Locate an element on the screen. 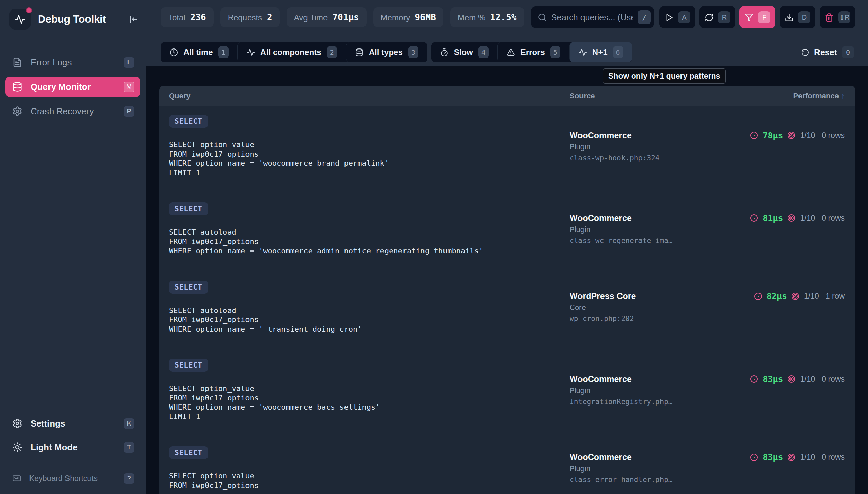 This screenshot has height=494, width=868. shortcut-badge: K is located at coordinates (129, 423).